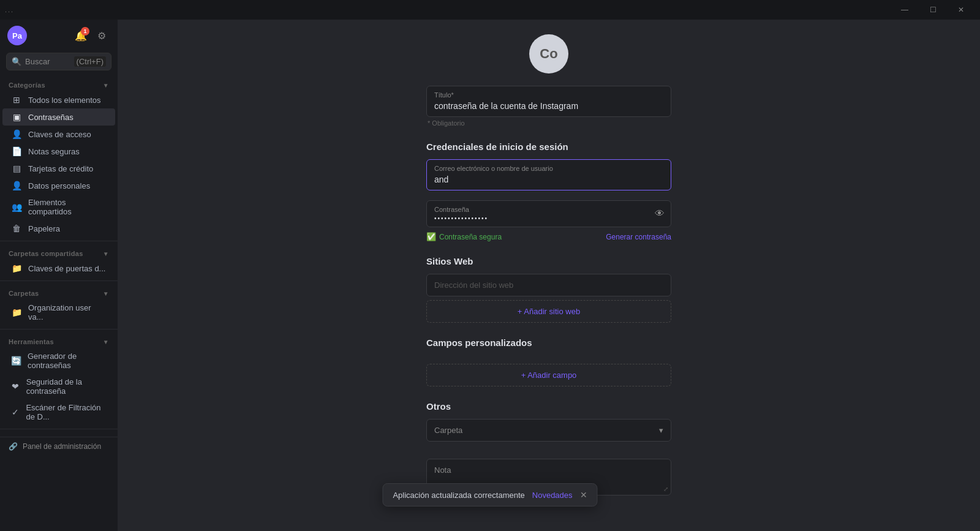 The image size is (980, 531). What do you see at coordinates (17, 228) in the screenshot?
I see `nav-icon-trash: 🗑` at bounding box center [17, 228].